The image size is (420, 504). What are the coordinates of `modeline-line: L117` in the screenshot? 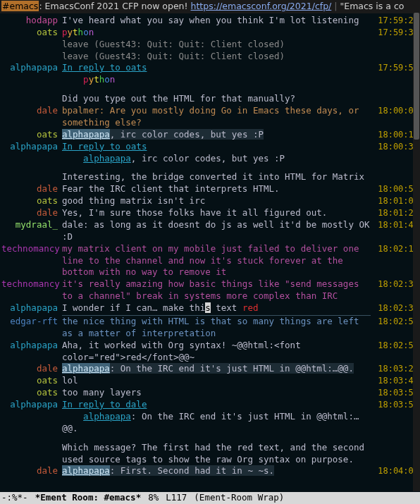 It's located at (176, 498).